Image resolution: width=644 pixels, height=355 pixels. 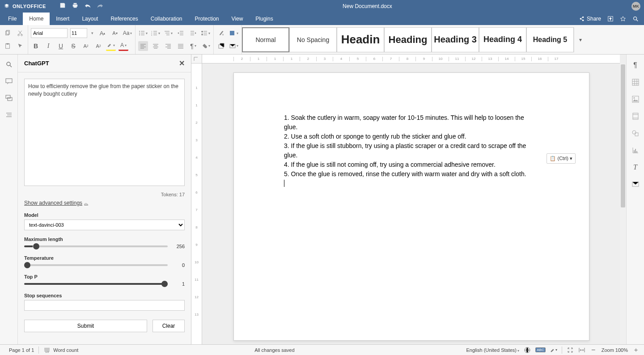 What do you see at coordinates (590, 19) in the screenshot?
I see `share-button: Share` at bounding box center [590, 19].